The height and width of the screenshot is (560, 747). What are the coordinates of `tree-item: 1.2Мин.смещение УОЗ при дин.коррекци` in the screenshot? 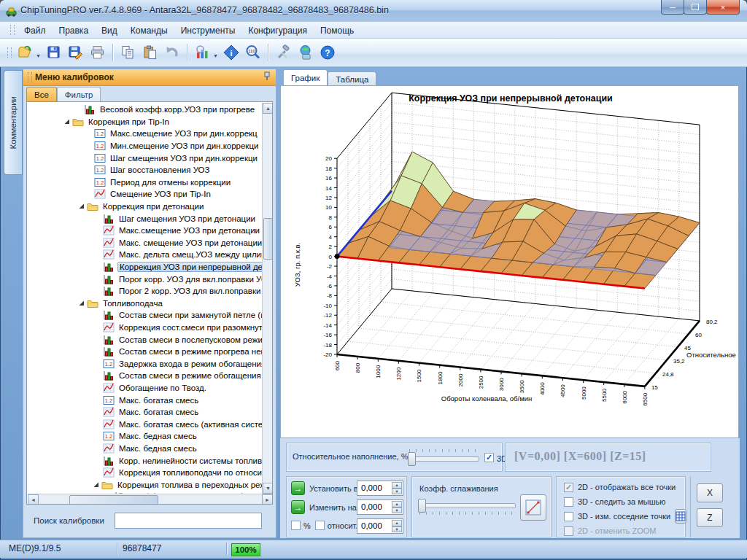 It's located at (144, 146).